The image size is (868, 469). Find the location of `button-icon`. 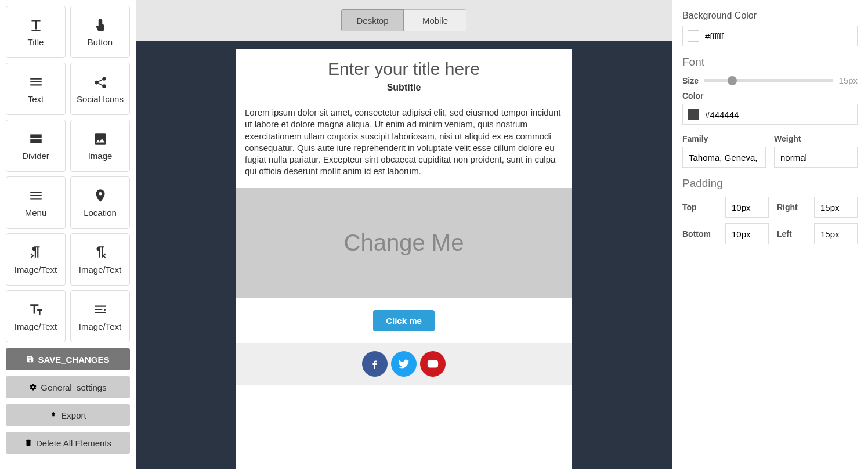

button-icon is located at coordinates (100, 25).